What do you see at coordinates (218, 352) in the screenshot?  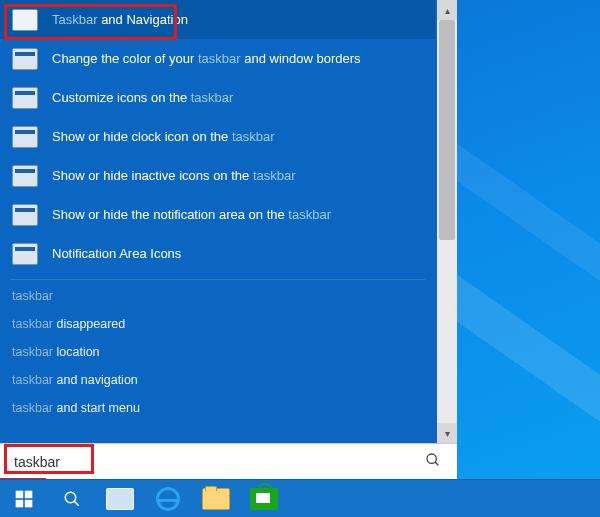 I see `suggestion-taskbar-location: taskbar location` at bounding box center [218, 352].